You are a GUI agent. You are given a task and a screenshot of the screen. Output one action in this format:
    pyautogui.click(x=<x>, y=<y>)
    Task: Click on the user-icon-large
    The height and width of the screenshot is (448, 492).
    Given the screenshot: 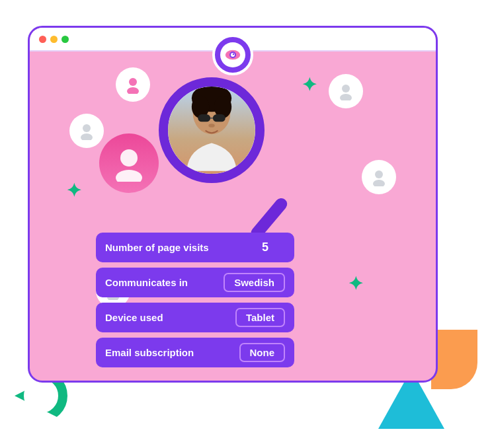 What is the action you would take?
    pyautogui.click(x=129, y=163)
    